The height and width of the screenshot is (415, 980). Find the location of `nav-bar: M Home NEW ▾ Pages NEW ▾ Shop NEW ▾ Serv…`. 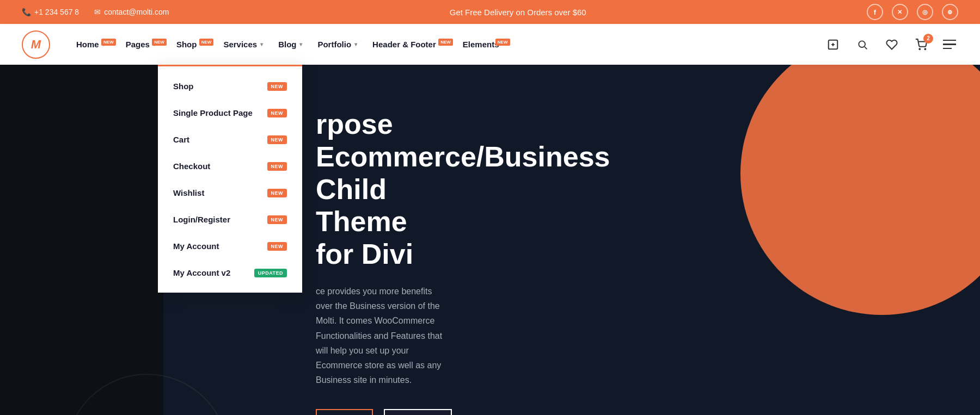

nav-bar: M Home NEW ▾ Pages NEW ▾ Shop NEW ▾ Serv… is located at coordinates (490, 45).